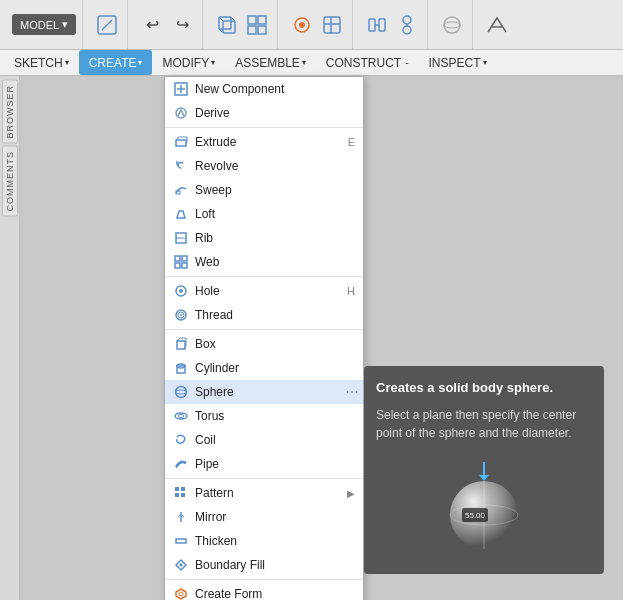  What do you see at coordinates (264, 493) in the screenshot?
I see `menu-pattern: Pattern ▶` at bounding box center [264, 493].